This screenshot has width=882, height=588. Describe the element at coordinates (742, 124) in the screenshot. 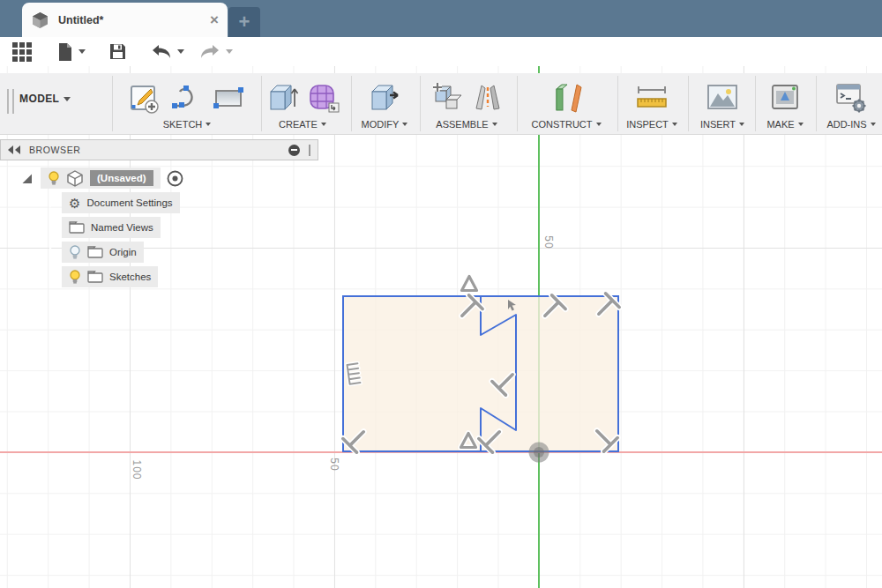

I see `insert-caret-icon` at that location.